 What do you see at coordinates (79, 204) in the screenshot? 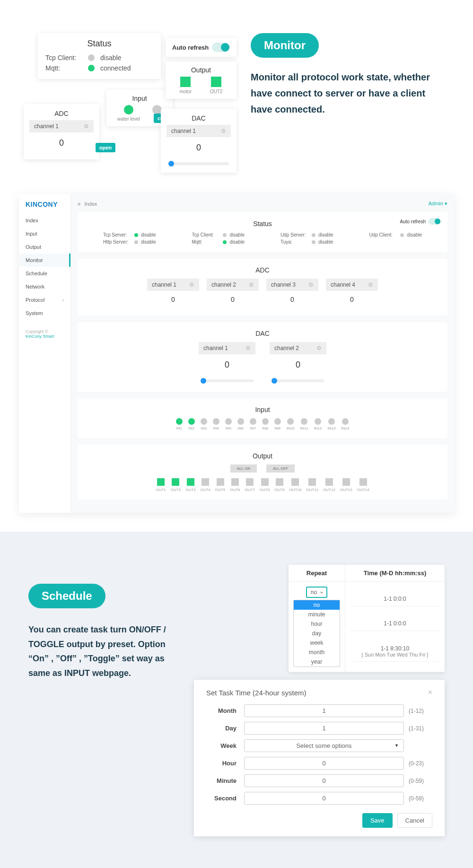
I see `menu-icon: ≡` at bounding box center [79, 204].